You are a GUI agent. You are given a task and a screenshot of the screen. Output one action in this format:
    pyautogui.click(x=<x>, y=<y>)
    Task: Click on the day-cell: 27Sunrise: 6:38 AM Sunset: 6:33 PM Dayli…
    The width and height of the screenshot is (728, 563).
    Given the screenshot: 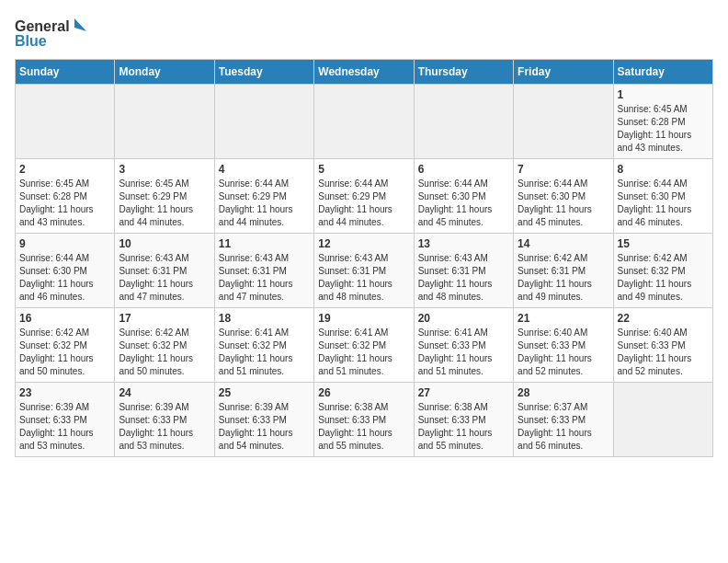 What is the action you would take?
    pyautogui.click(x=463, y=419)
    